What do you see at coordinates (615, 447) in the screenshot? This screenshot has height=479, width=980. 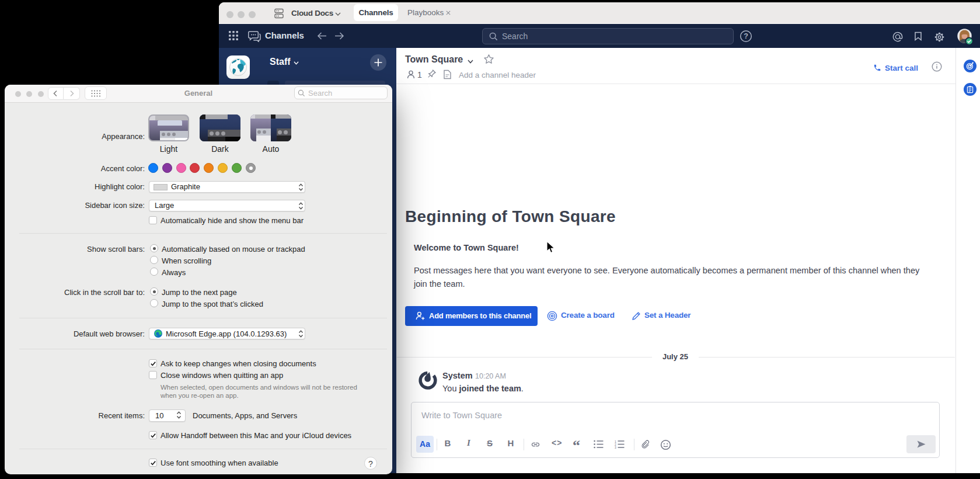 I see `svg-text: 3` at bounding box center [615, 447].